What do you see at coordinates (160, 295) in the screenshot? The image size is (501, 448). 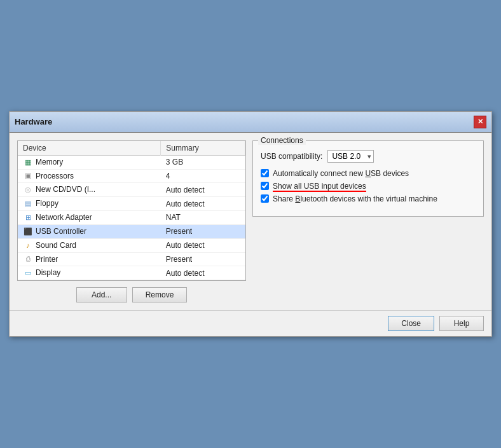 I see `remove-button: Remove` at bounding box center [160, 295].